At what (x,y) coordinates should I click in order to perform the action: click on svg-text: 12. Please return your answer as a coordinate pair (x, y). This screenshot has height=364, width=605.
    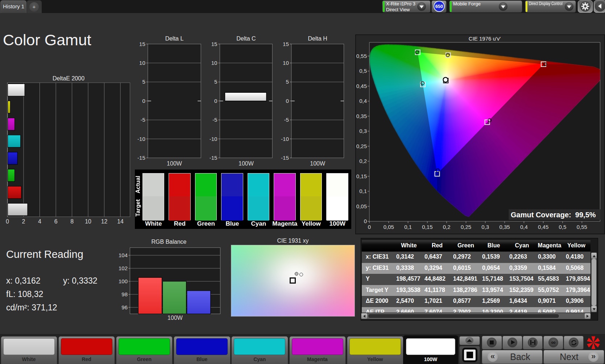
    Looking at the image, I should click on (104, 222).